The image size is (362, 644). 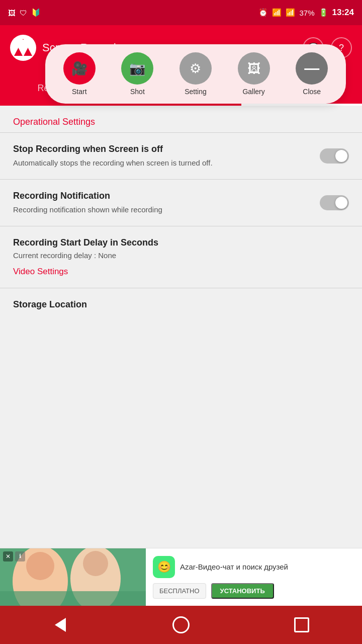 What do you see at coordinates (263, 13) in the screenshot?
I see `alarm-icon: ⏰` at bounding box center [263, 13].